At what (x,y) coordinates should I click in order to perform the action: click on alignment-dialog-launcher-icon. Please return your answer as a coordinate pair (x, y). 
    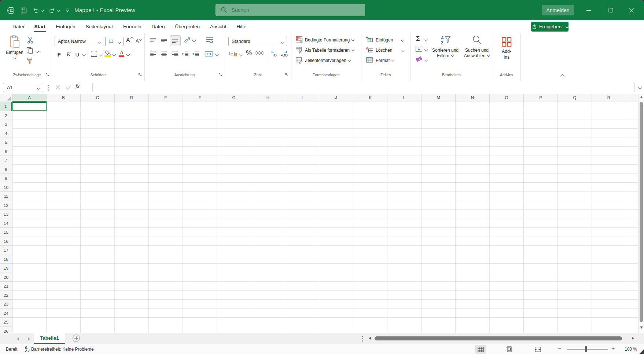
    Looking at the image, I should click on (221, 75).